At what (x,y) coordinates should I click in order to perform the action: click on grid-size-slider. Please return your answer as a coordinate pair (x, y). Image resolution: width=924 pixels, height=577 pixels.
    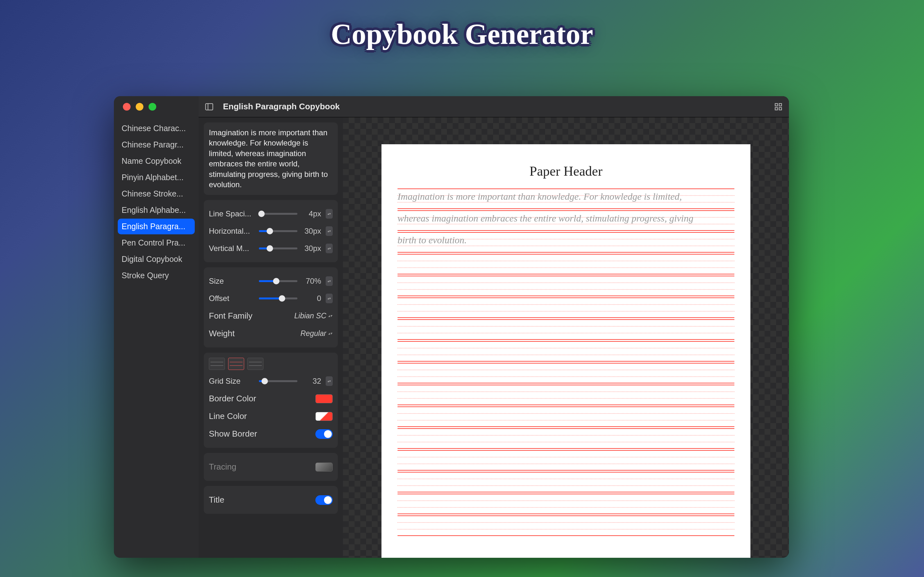
    Looking at the image, I should click on (278, 381).